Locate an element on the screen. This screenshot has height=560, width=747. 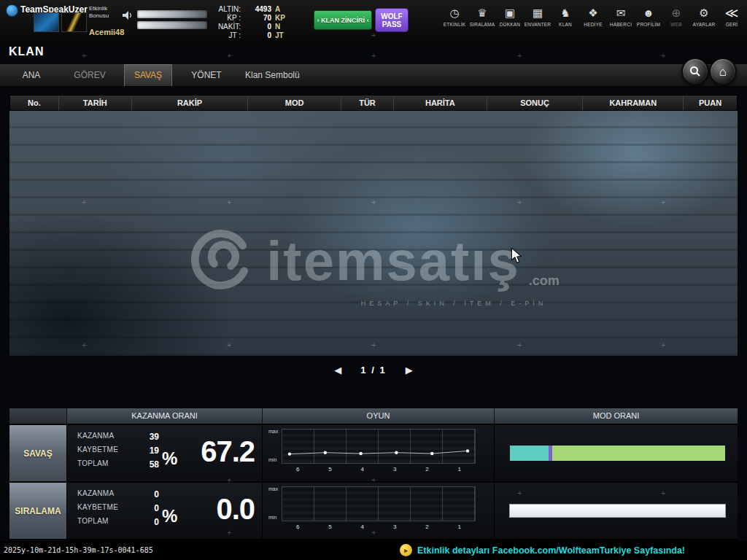
chart-min-label: min is located at coordinates (273, 459).